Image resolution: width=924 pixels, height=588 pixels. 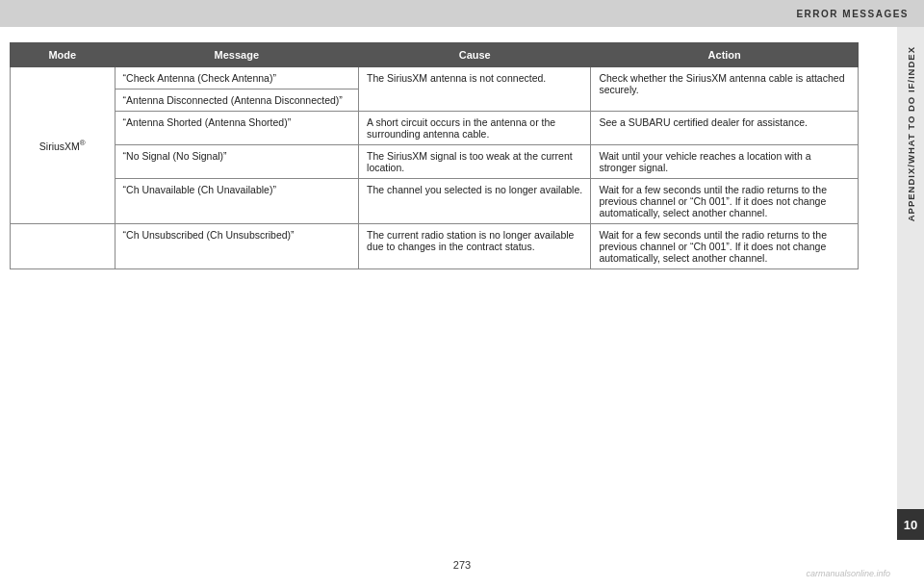 What do you see at coordinates (475, 56) in the screenshot?
I see `col-header-cause: Cause` at bounding box center [475, 56].